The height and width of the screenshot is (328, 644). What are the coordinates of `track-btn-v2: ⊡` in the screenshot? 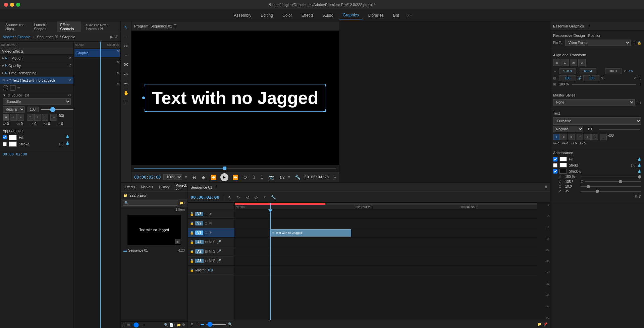 It's located at (206, 223).